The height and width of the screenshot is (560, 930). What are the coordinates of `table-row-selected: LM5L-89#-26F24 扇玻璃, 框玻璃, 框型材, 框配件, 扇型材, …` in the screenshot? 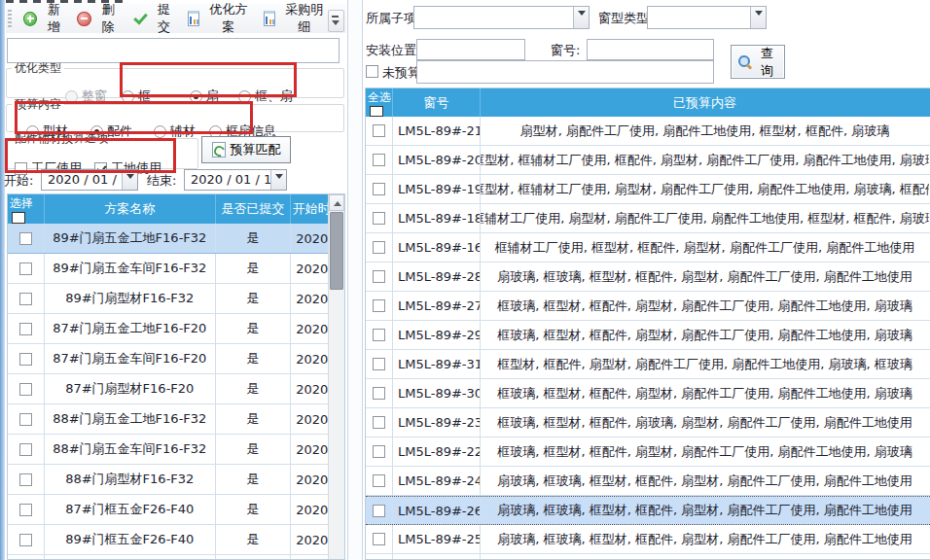 It's located at (648, 510).